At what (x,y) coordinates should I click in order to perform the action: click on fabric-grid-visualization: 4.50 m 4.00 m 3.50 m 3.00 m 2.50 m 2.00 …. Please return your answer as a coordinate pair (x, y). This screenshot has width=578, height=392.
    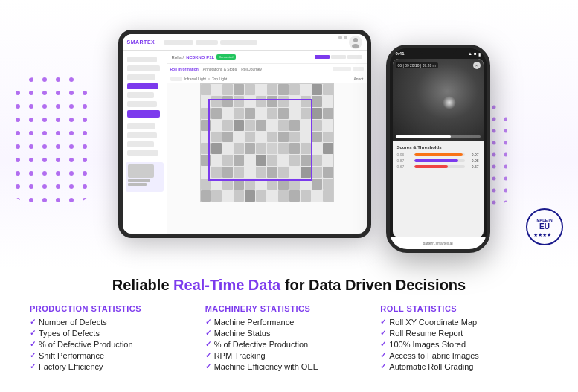
    Looking at the image, I should click on (267, 143).